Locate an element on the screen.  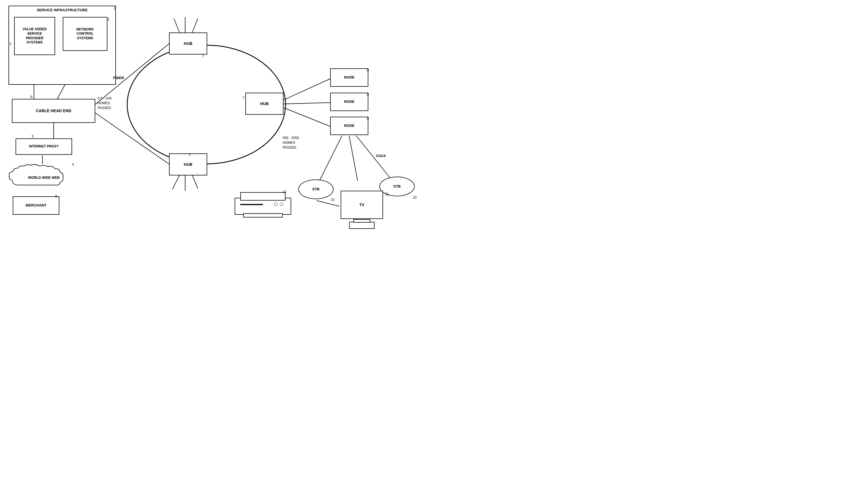
hub-right-label: HUB is located at coordinates (264, 104).